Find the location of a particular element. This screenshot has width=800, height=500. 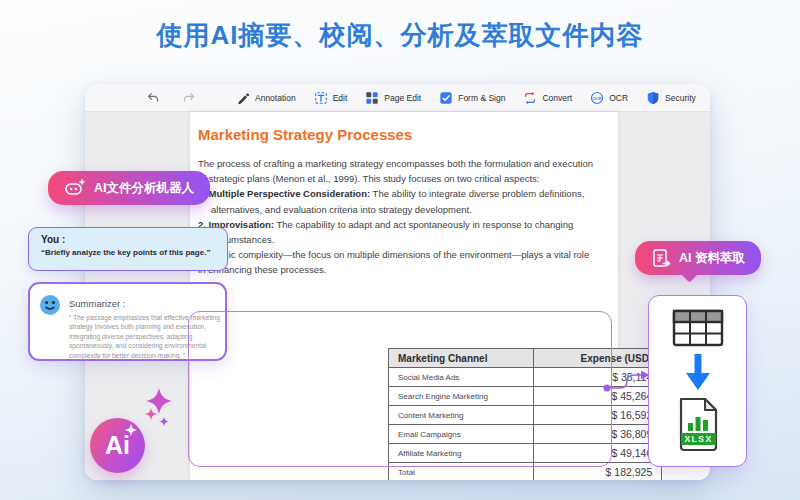

user-label: You : is located at coordinates (128, 240).